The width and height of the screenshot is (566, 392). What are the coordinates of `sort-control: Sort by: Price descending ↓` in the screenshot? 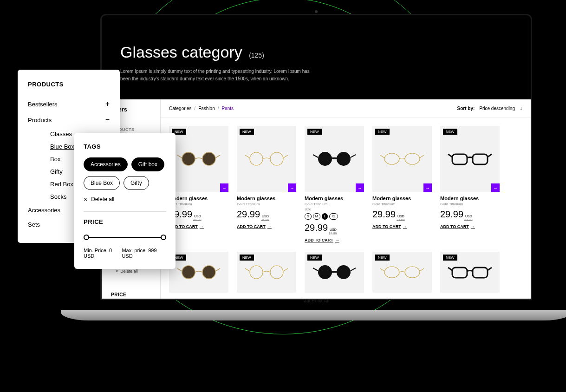 It's located at (490, 108).